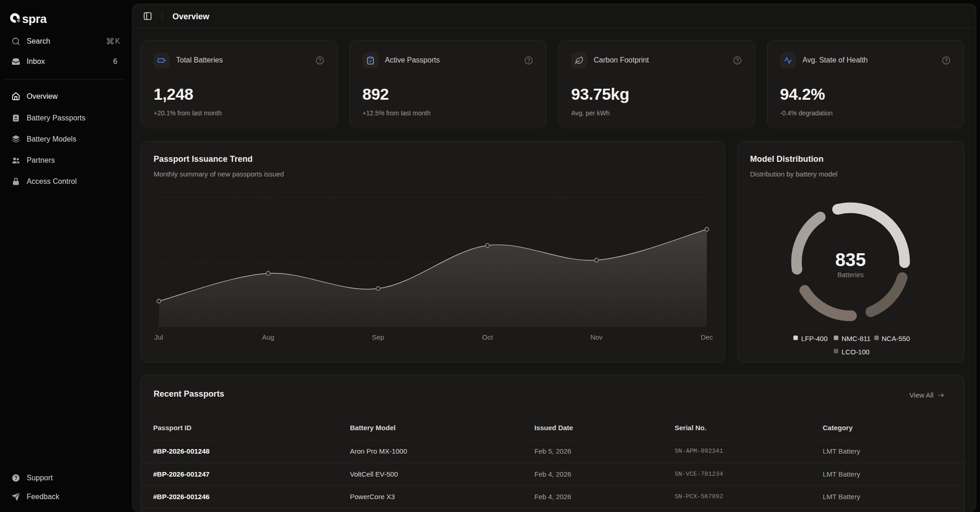  I want to click on svg-text: Nov, so click(597, 337).